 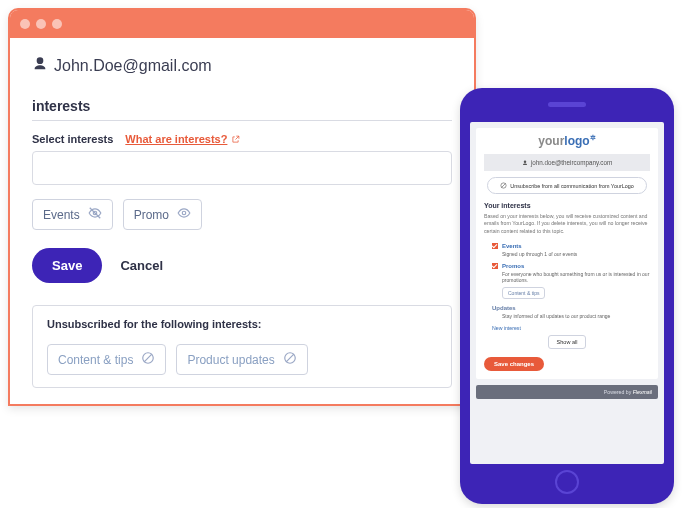 What do you see at coordinates (567, 312) in the screenshot?
I see `mobile-interest-updates: Updates Stay informed of all updates to …` at bounding box center [567, 312].